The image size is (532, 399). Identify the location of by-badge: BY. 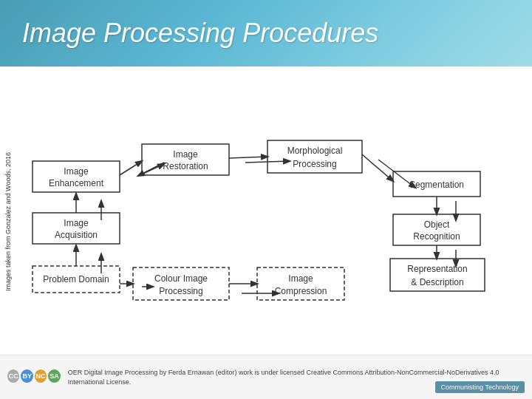
(27, 376).